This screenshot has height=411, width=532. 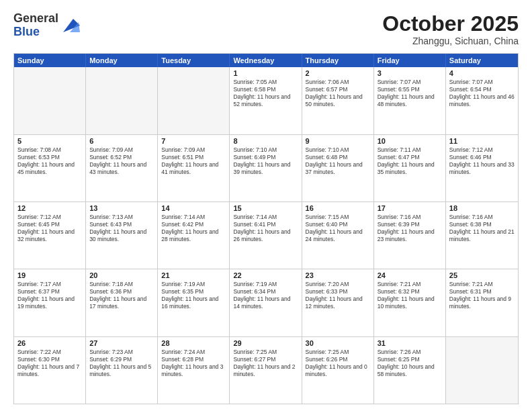 I want to click on cell-info: Sunrise: 7:12 AMSunset: 6:46 PMDaylight:…, so click(x=482, y=161).